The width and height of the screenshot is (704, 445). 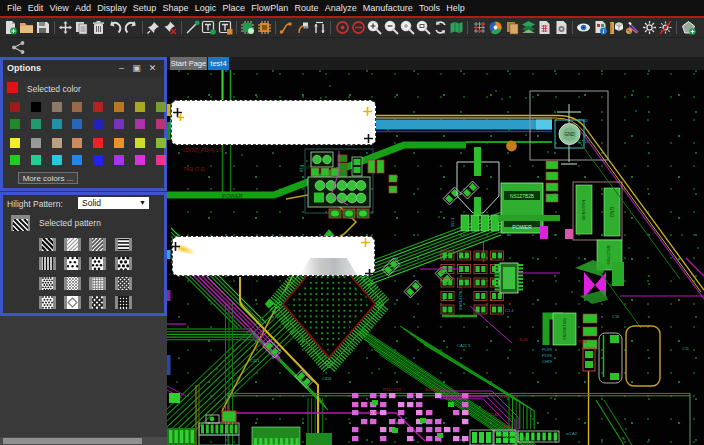 I want to click on svg-text: FU4, so click(x=226, y=408).